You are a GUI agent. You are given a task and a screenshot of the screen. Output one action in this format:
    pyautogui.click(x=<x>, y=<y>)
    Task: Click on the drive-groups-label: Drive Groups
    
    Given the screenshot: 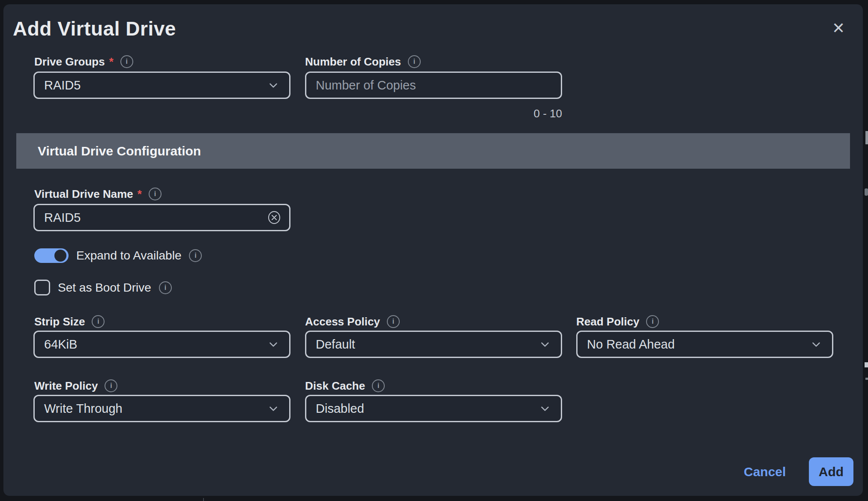 What is the action you would take?
    pyautogui.click(x=69, y=62)
    